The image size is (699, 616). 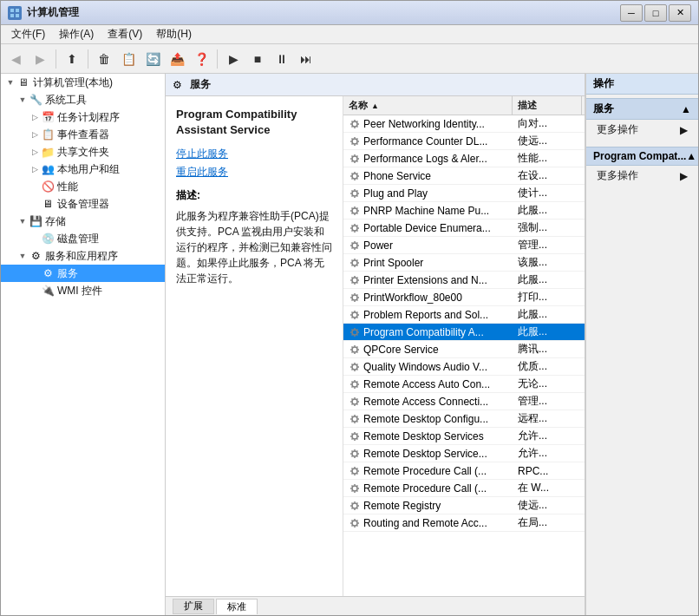 What do you see at coordinates (28, 35) in the screenshot?
I see `menu-file: 文件(F)` at bounding box center [28, 35].